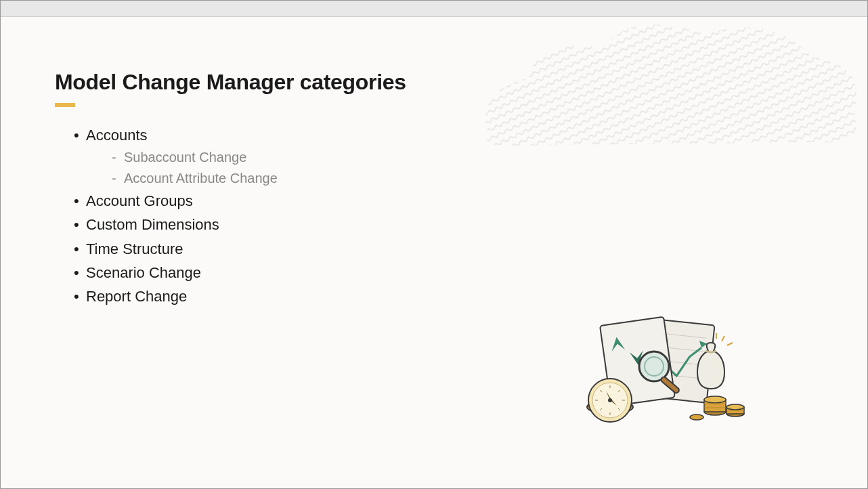  Describe the element at coordinates (657, 373) in the screenshot. I see `finance-illustration: $` at that location.